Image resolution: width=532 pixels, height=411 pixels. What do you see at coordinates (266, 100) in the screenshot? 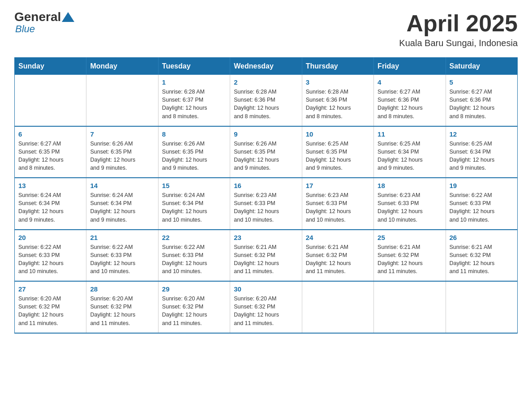
I see `calendar-week-row: 1Sunrise: 6:28 AMSunset: 6:37 PMDaylight…` at bounding box center [266, 100].